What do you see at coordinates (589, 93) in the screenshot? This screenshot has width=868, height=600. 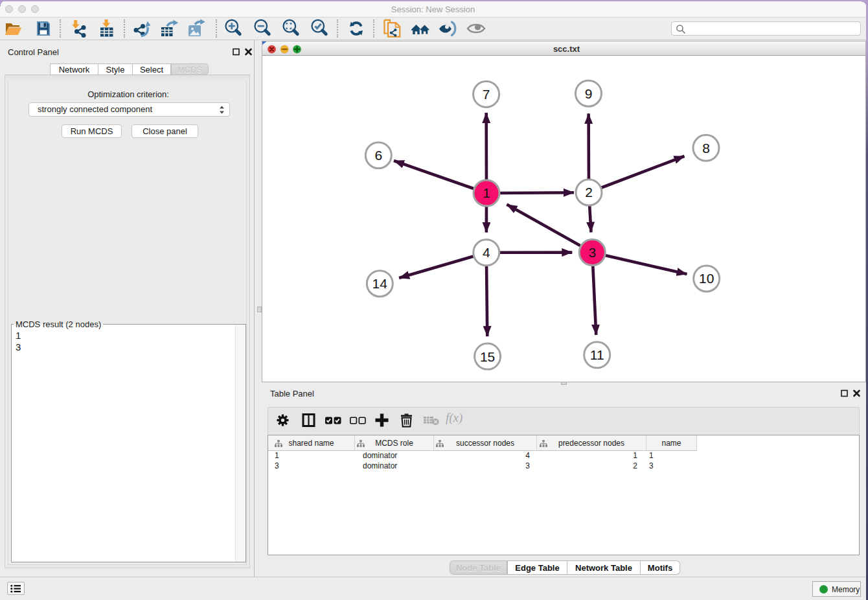 I see `svg-text: 9` at bounding box center [589, 93].